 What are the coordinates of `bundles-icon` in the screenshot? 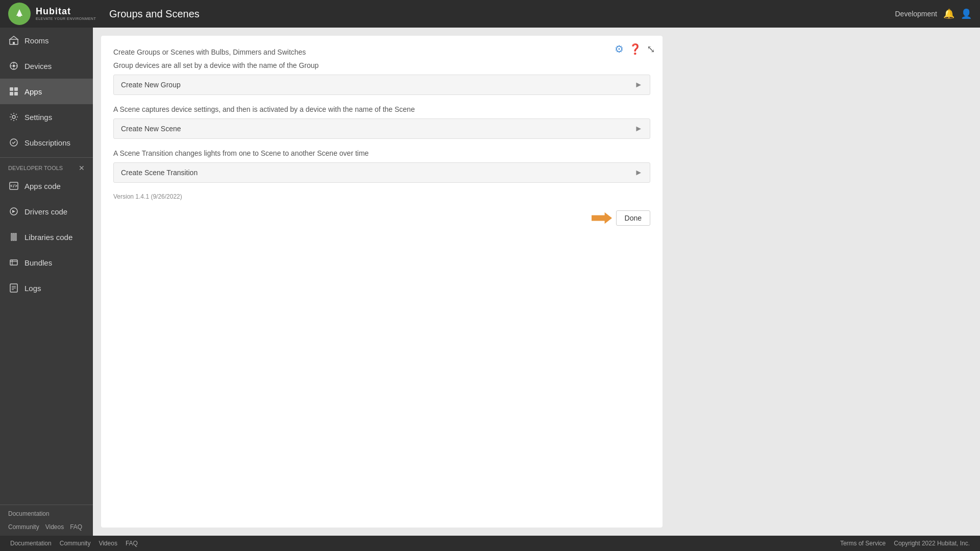 It's located at (14, 262).